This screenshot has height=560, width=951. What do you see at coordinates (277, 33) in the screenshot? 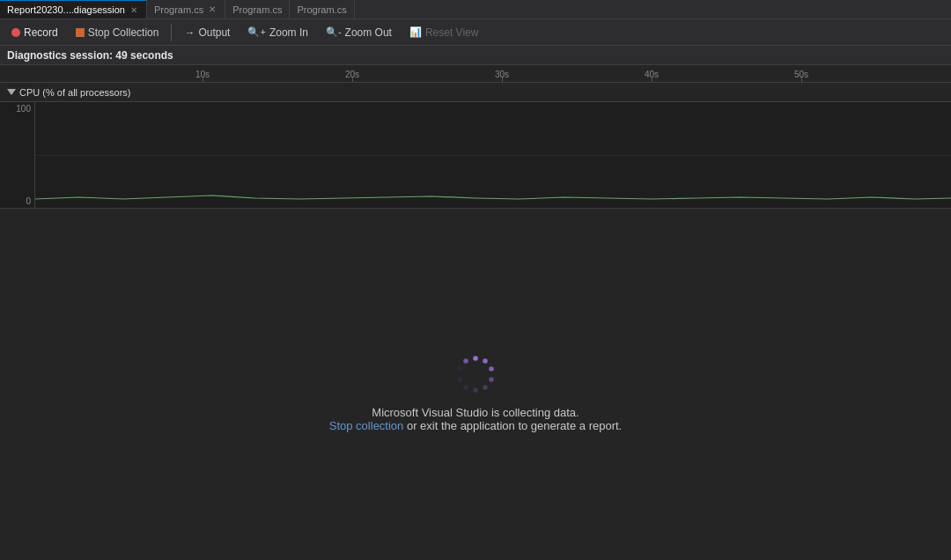
I see `zoom-in-button: 🔍+ Zoom In` at bounding box center [277, 33].